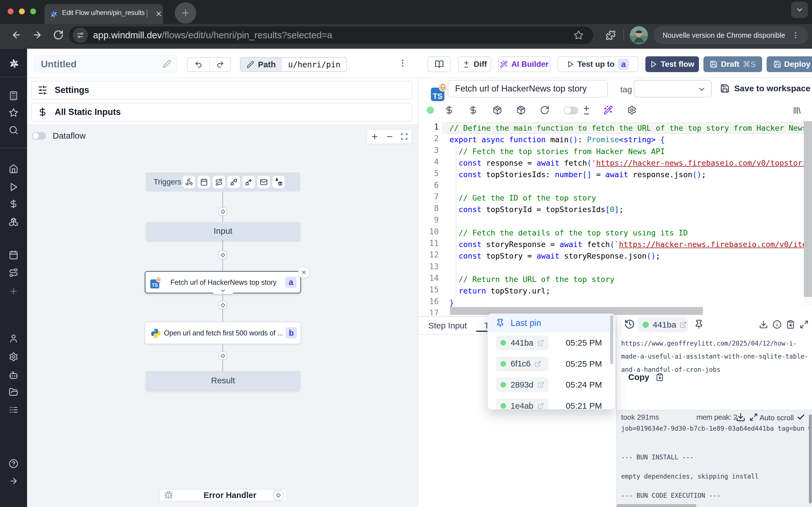 The width and height of the screenshot is (812, 507). Describe the element at coordinates (390, 137) in the screenshot. I see `zoom-out-icon` at that location.